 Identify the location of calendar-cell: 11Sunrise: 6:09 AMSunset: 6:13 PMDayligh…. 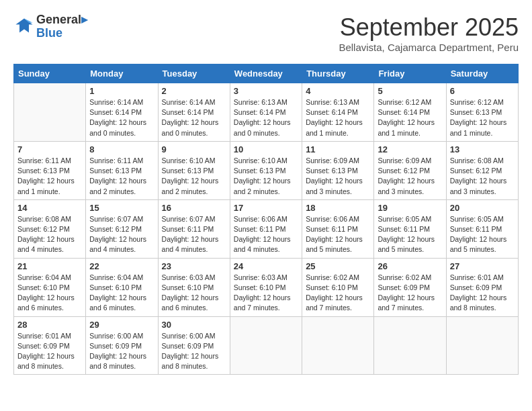
(339, 171).